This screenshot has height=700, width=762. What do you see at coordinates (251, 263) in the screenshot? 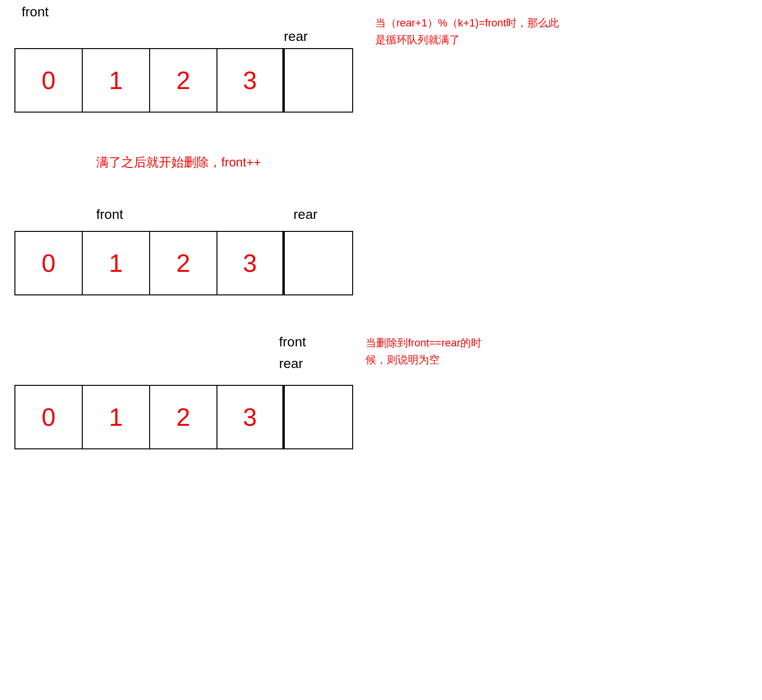
I see `cell-2-3: 3` at bounding box center [251, 263].